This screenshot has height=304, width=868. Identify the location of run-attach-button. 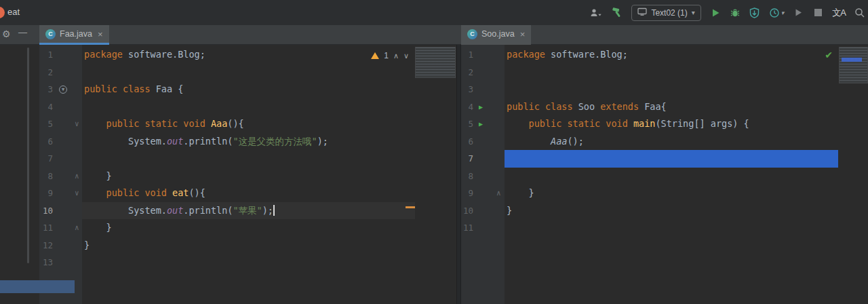
(798, 13).